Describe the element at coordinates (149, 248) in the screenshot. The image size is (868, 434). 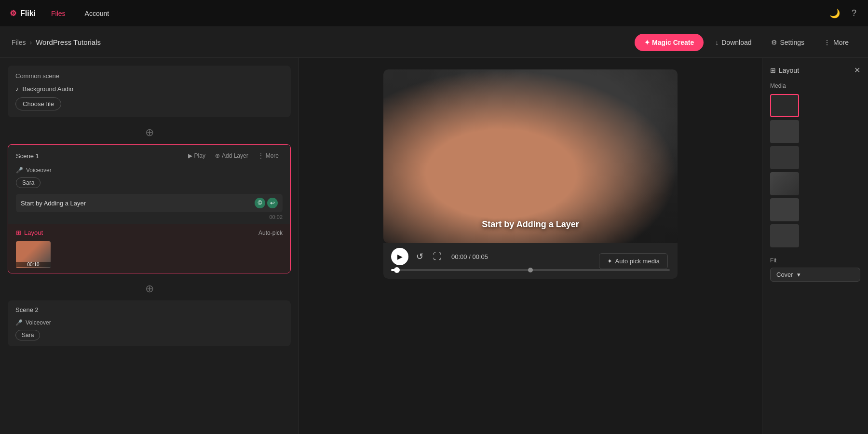
I see `scene-1-layout-section: ⊞ Layout Auto-pick 00:10` at that location.